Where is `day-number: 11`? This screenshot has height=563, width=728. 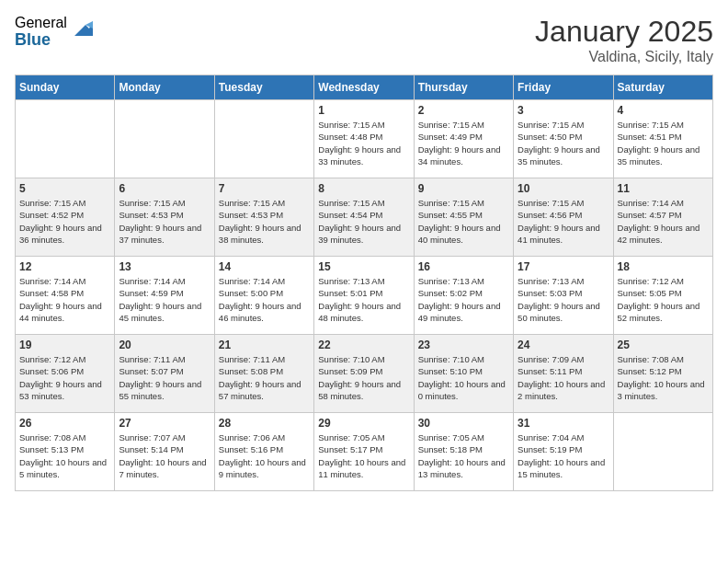 day-number: 11 is located at coordinates (664, 189).